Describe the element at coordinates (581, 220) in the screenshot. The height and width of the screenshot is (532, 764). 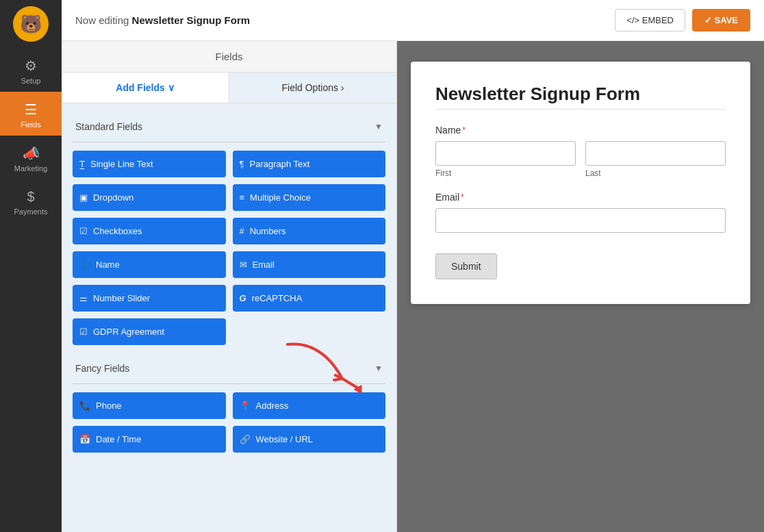
I see `email-input` at that location.